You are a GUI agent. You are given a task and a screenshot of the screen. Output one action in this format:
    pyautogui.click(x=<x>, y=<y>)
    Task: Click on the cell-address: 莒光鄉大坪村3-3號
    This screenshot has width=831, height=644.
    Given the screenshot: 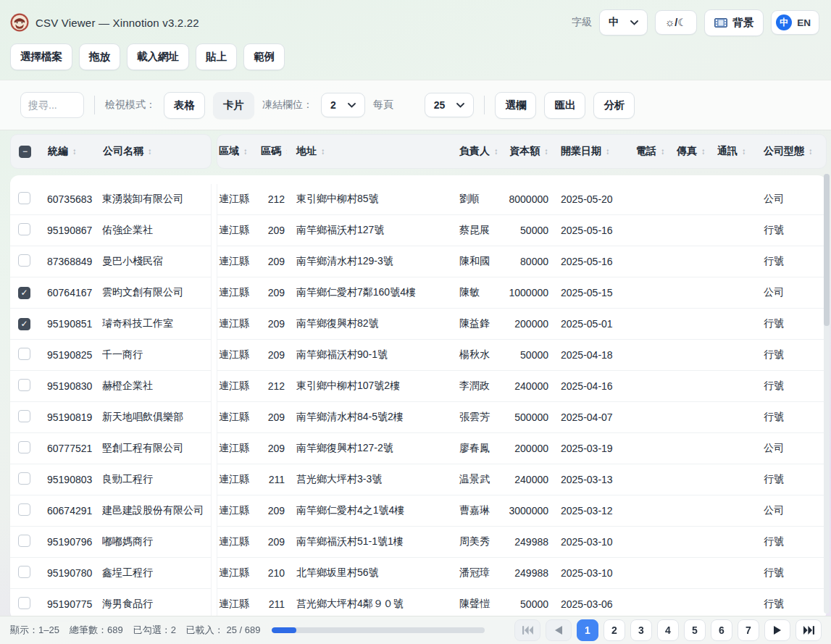 What is the action you would take?
    pyautogui.click(x=369, y=480)
    